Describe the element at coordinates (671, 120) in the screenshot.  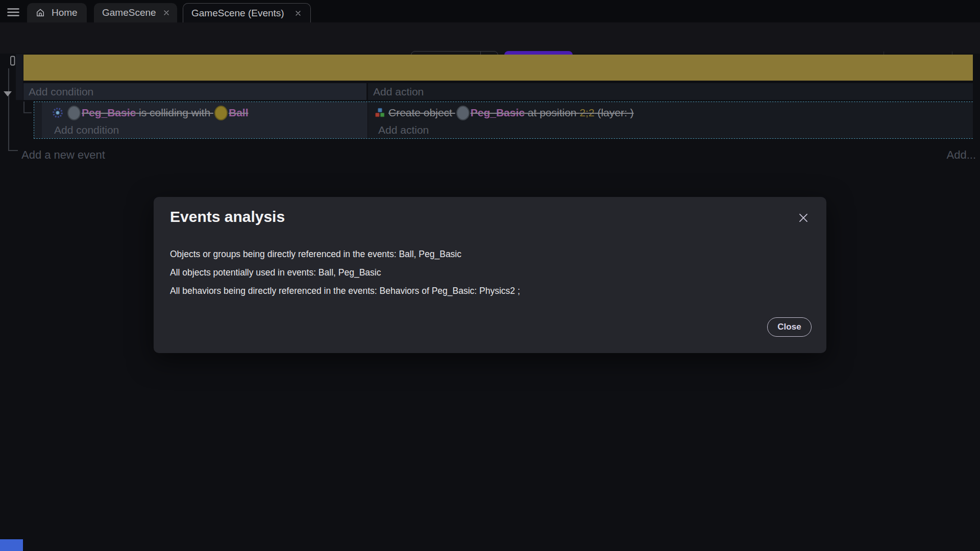
I see `event-actions-cell: Create object Peg_Basic at position 2;2 …` at that location.